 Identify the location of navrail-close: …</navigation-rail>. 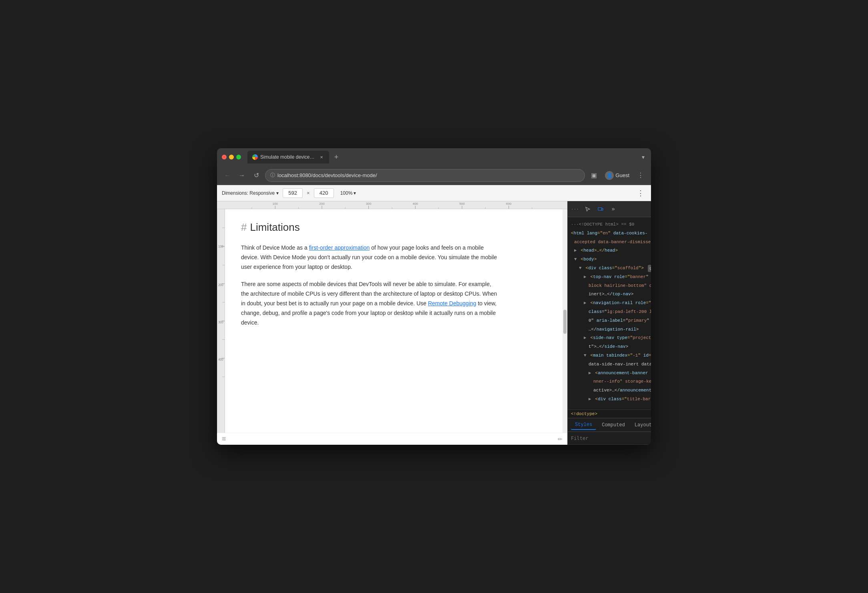
(613, 329).